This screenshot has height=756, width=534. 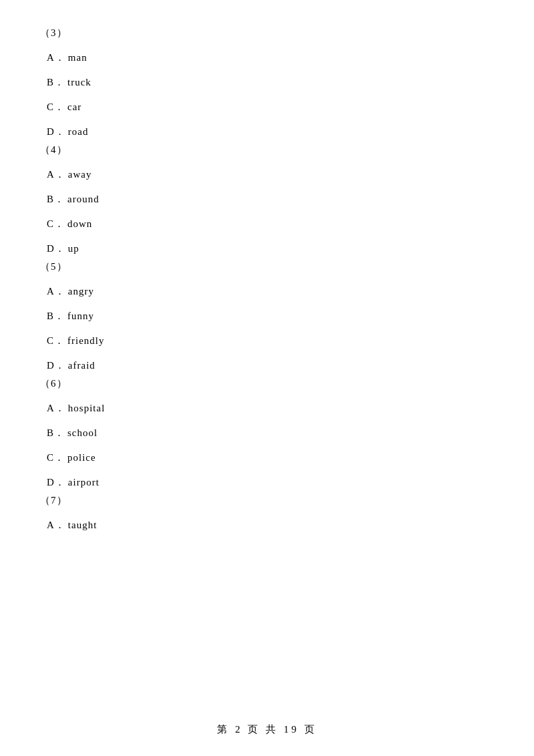 I want to click on question-4-option-d: D．up, so click(x=267, y=248).